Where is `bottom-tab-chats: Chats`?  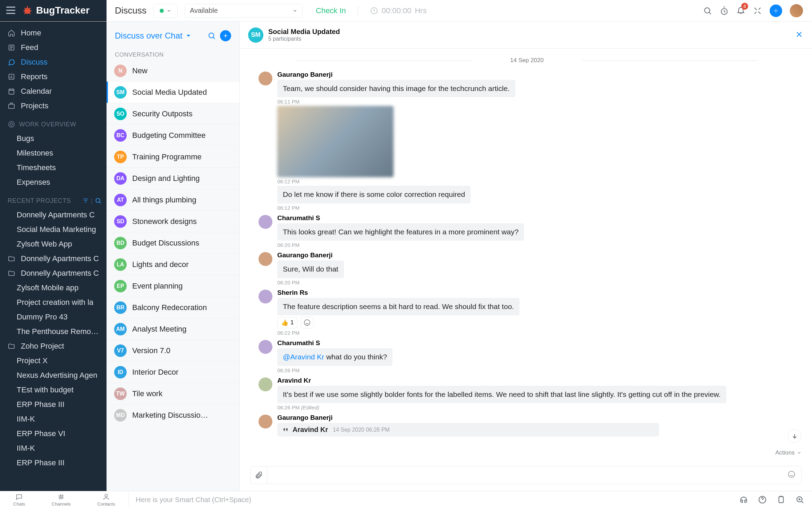 bottom-tab-chats: Chats is located at coordinates (19, 500).